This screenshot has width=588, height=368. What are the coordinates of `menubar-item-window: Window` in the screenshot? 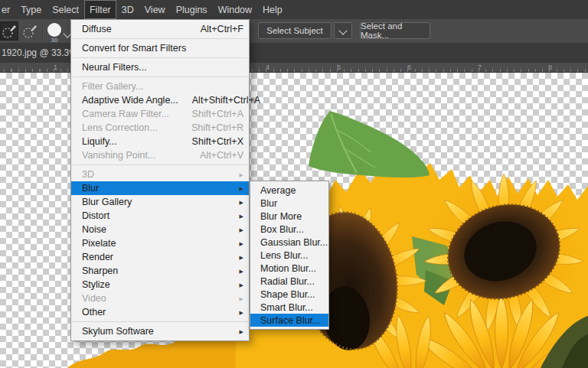 It's located at (235, 9).